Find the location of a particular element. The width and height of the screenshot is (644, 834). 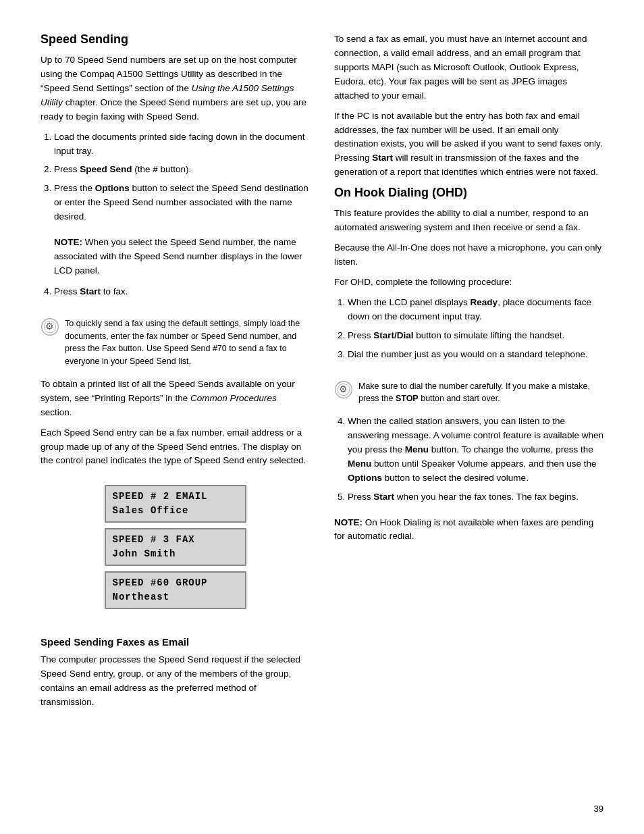

ohd-step4-mid2: button until Speaker Volume appears, and… is located at coordinates (483, 463).